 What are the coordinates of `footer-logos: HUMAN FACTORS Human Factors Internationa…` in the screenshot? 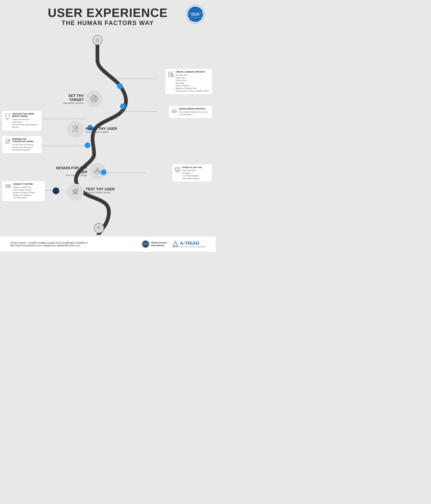 It's located at (173, 244).